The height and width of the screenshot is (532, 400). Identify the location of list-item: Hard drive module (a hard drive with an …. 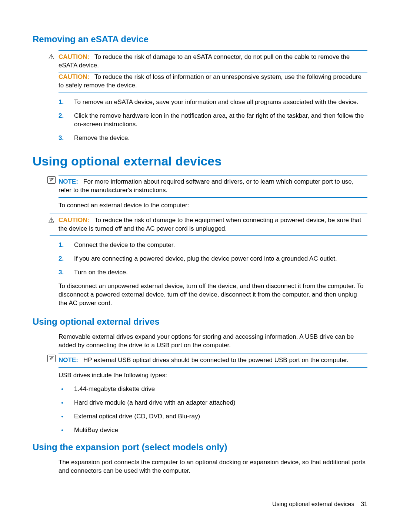
(213, 403).